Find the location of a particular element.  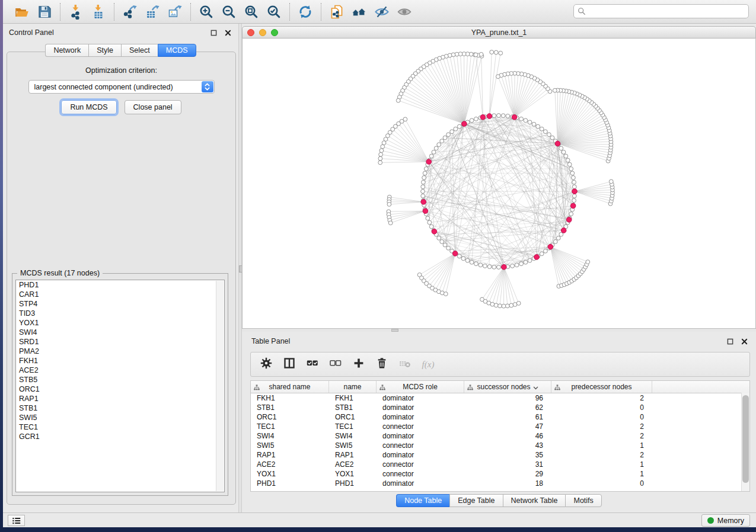

delete-column-button is located at coordinates (382, 364).